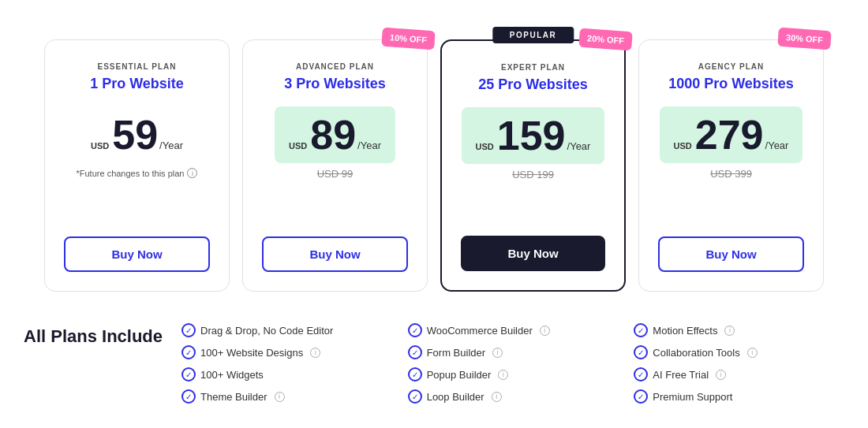  Describe the element at coordinates (456, 397) in the screenshot. I see `feature-text: Loop Builder` at that location.